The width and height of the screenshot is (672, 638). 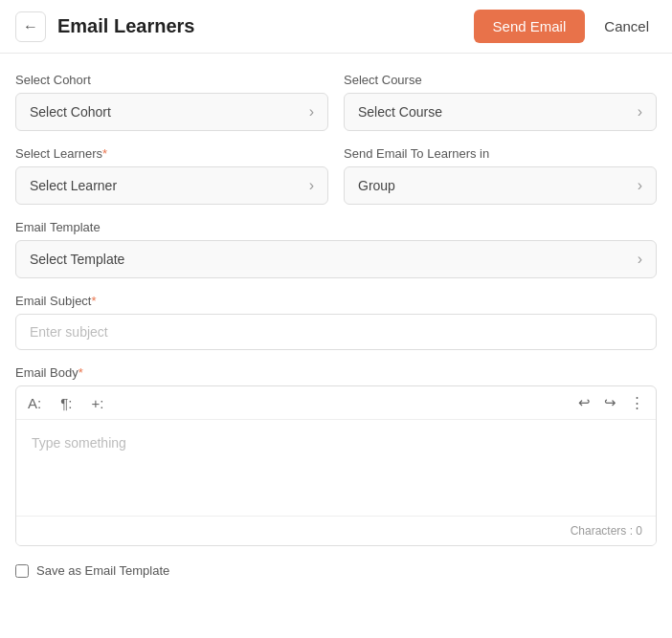 What do you see at coordinates (336, 249) in the screenshot?
I see `email-template-field: Email Template Select Template ›` at bounding box center [336, 249].